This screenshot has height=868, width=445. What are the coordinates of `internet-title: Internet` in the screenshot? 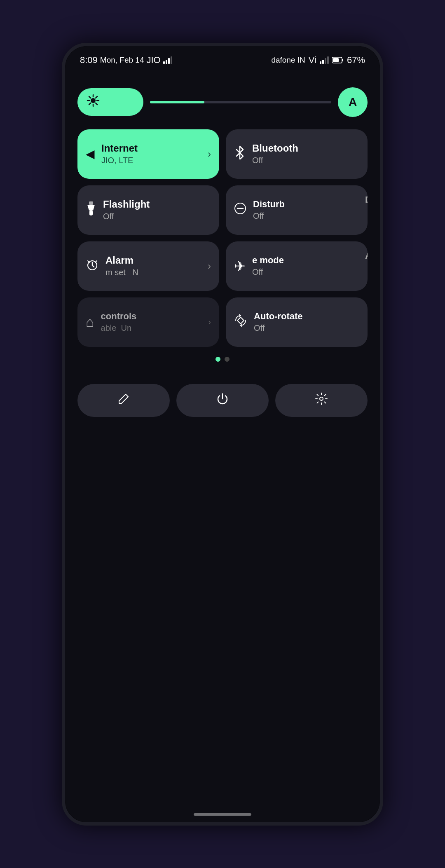 It's located at (151, 148).